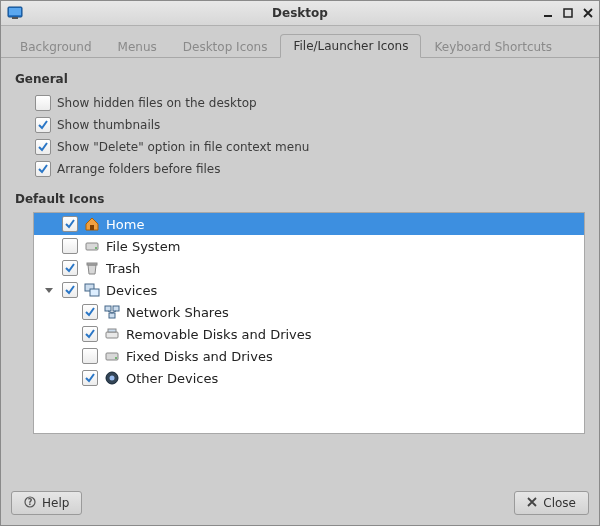  What do you see at coordinates (178, 312) in the screenshot?
I see `tree-item-label: Network Shares` at bounding box center [178, 312].